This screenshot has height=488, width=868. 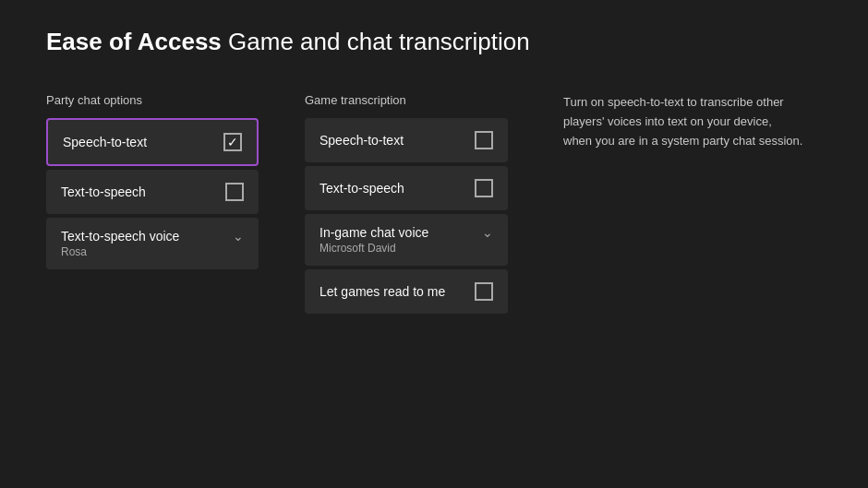 What do you see at coordinates (406, 100) in the screenshot?
I see `game-transcription-header: Game transcription` at bounding box center [406, 100].